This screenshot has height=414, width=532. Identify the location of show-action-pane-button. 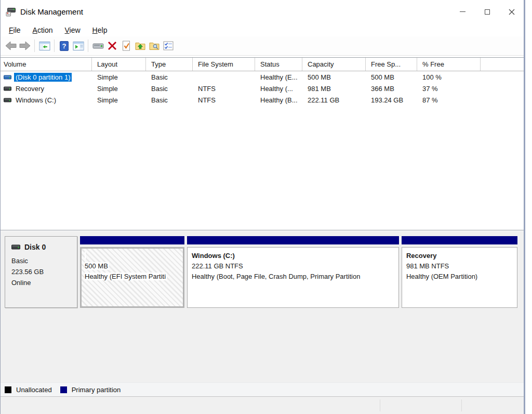
(78, 46).